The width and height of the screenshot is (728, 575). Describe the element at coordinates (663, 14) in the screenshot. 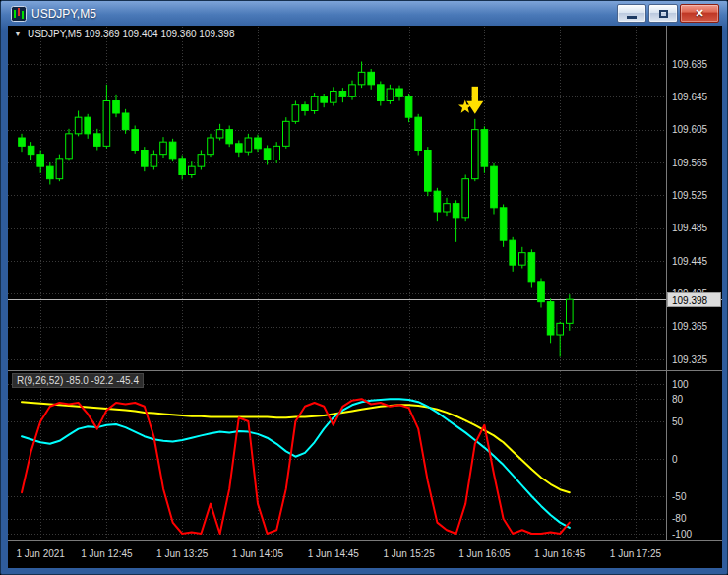

I see `maximize-icon` at that location.